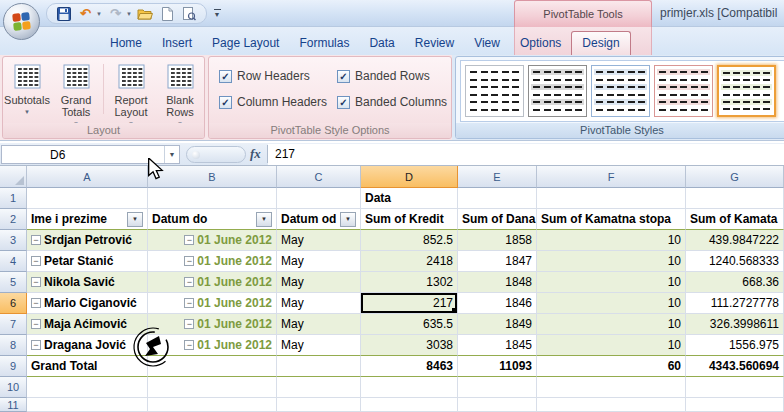 Image resolution: width=784 pixels, height=412 pixels. Describe the element at coordinates (498, 198) in the screenshot. I see `cell-E1` at that location.